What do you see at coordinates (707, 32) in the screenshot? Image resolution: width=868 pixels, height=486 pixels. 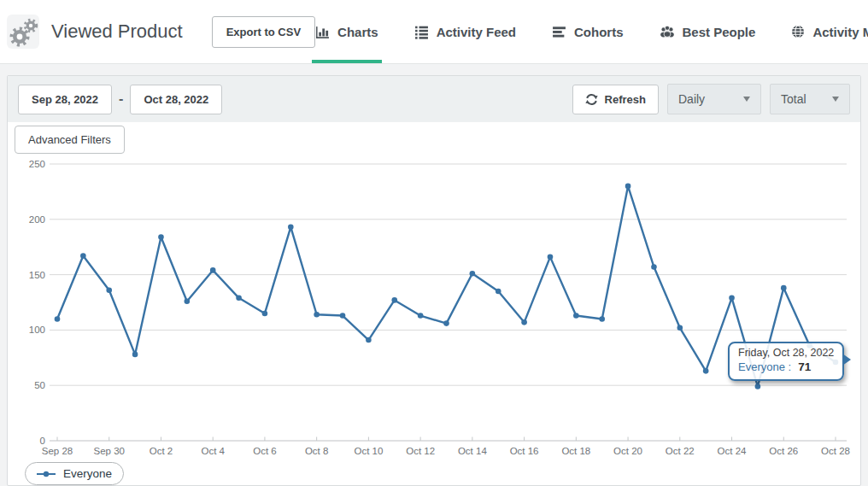 I see `tab-best-people: Best People` at bounding box center [707, 32].